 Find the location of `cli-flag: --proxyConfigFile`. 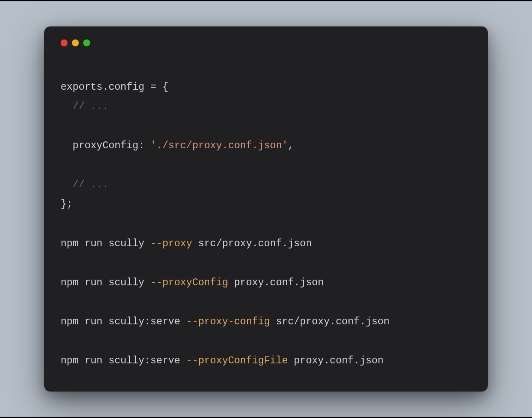

cli-flag: --proxyConfigFile is located at coordinates (237, 361).